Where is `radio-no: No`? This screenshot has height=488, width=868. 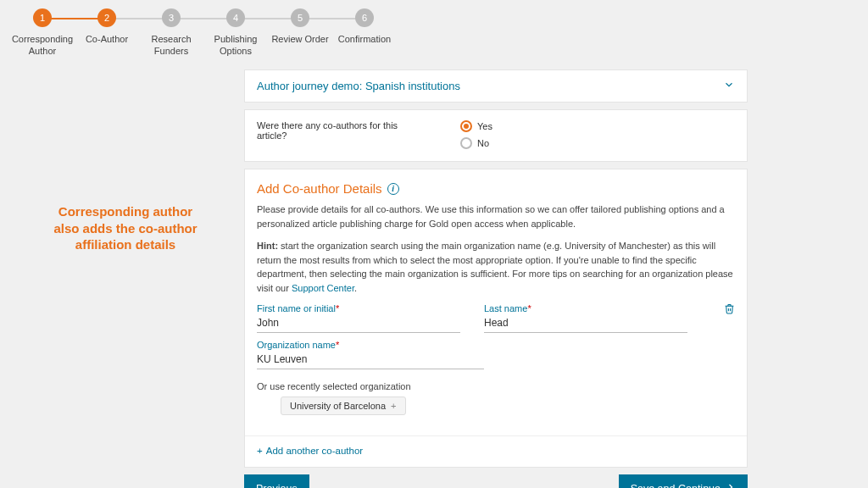 radio-no: No is located at coordinates (476, 143).